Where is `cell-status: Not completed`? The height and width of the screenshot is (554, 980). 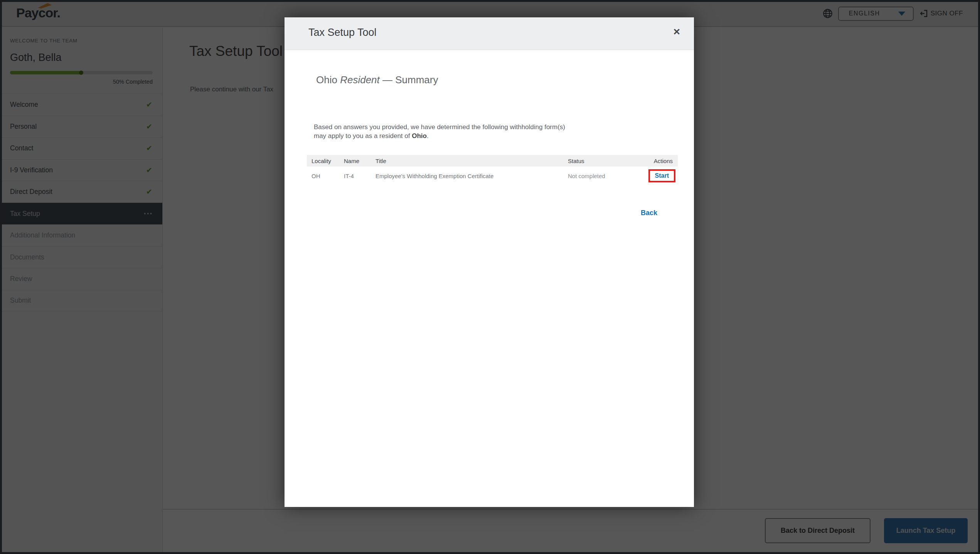 cell-status: Not completed is located at coordinates (606, 176).